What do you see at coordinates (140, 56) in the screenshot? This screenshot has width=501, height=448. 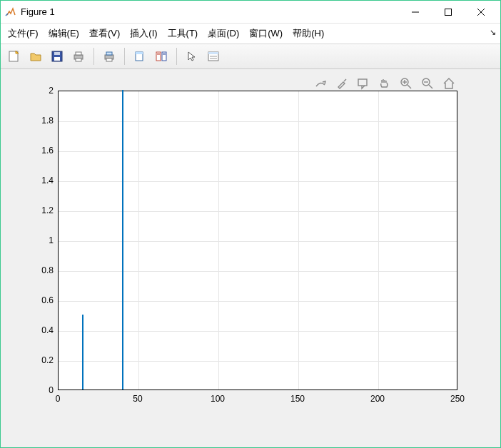 I see `data-cursor-icon` at bounding box center [140, 56].